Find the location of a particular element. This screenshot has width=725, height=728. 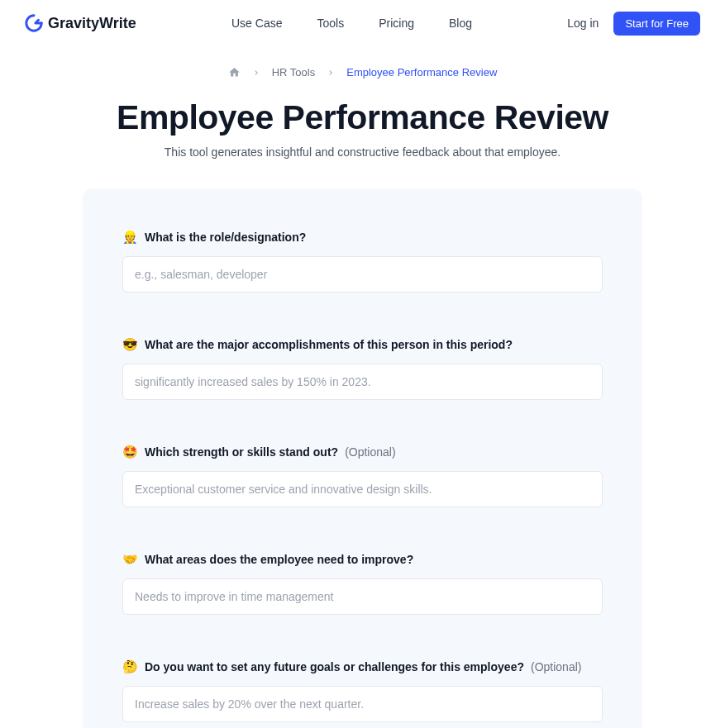

thinking-icon: 🤔 is located at coordinates (131, 667).